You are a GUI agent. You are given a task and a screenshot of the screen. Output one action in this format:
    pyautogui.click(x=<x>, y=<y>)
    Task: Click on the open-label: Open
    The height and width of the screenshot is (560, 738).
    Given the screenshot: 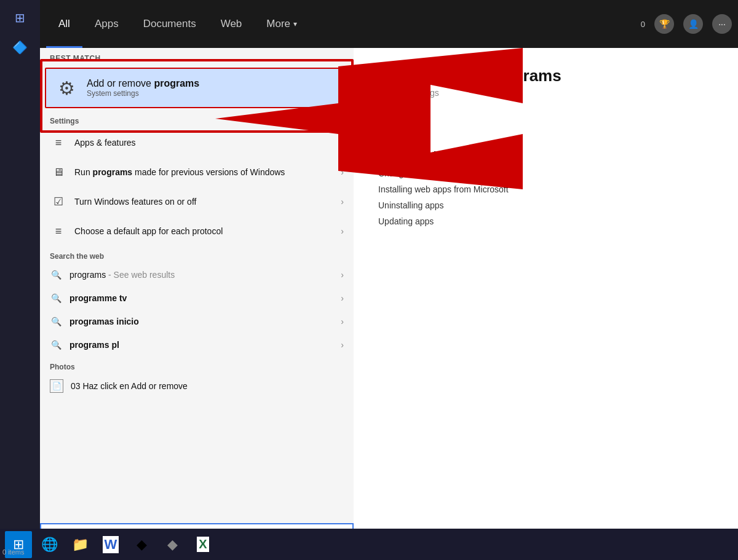 What is the action you would take?
    pyautogui.click(x=412, y=124)
    